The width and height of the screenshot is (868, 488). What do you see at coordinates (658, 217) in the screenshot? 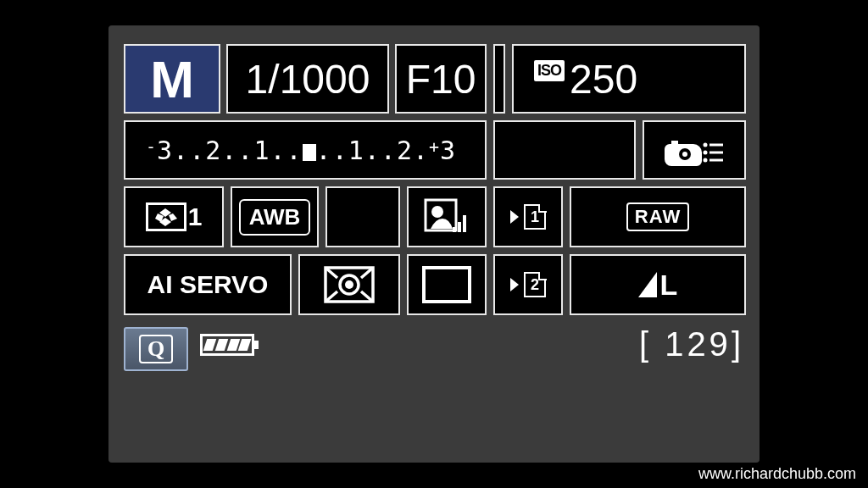
I see `raw-quality-tile: RAW` at bounding box center [658, 217].